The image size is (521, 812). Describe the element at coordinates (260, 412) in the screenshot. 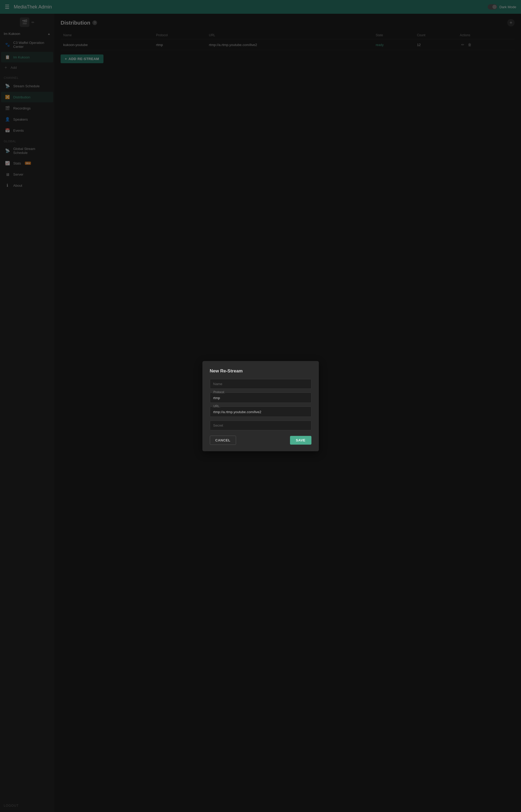

I see `url-field: URL` at that location.